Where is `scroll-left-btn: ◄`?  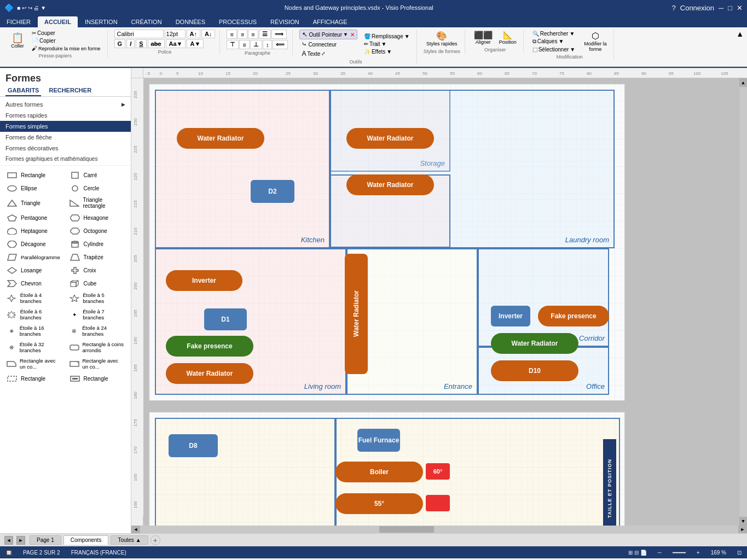 scroll-left-btn: ◄ is located at coordinates (136, 529).